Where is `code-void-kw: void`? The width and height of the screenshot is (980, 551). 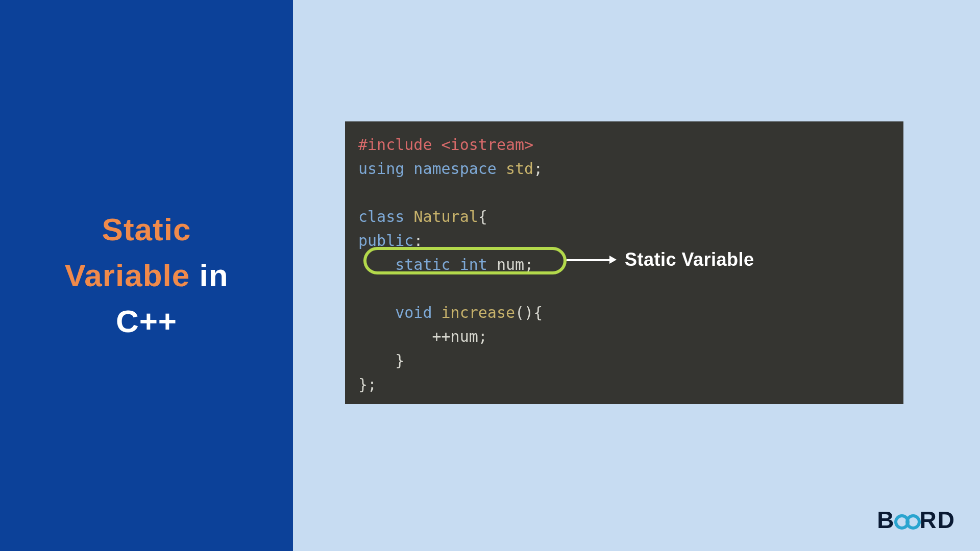 code-void-kw: void is located at coordinates (400, 312).